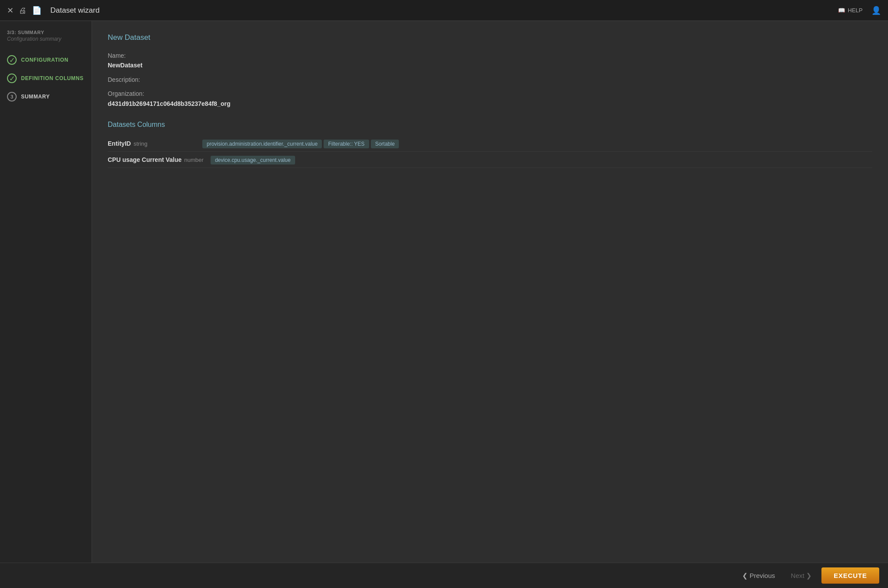  Describe the element at coordinates (262, 144) in the screenshot. I see `column-tag: provision.administration.identifier._cur…` at that location.